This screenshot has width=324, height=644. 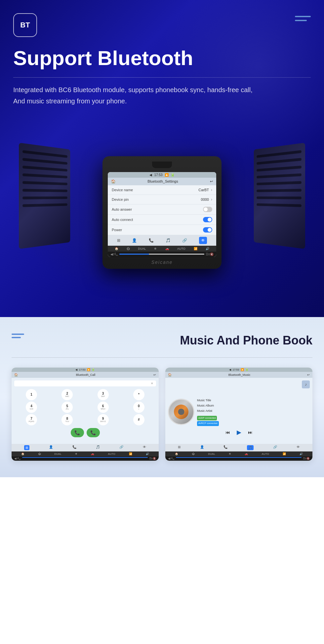 What do you see at coordinates (67, 420) in the screenshot?
I see `dialpad-8: 8TUV` at bounding box center [67, 420].